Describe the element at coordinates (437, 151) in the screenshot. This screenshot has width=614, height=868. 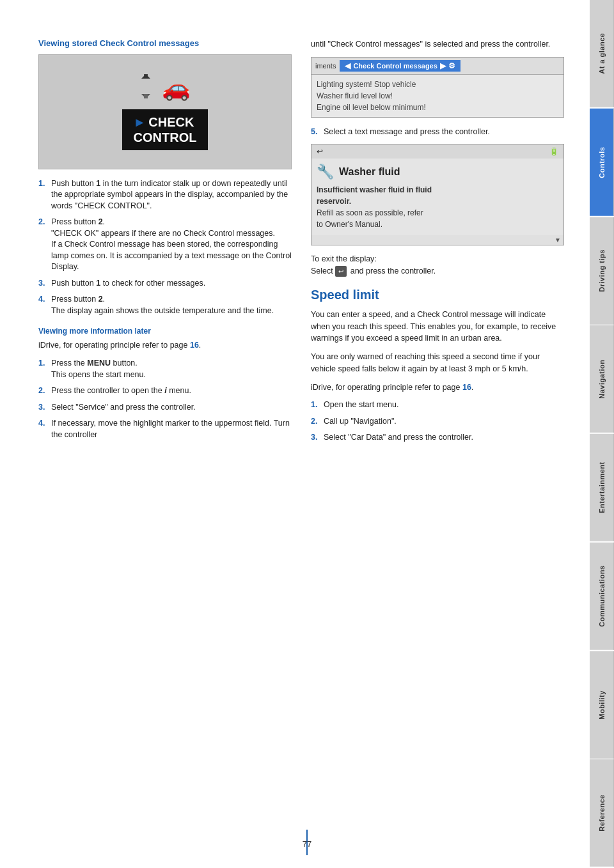
I see `washer-screen-top-bar: ↩ 🔋` at that location.